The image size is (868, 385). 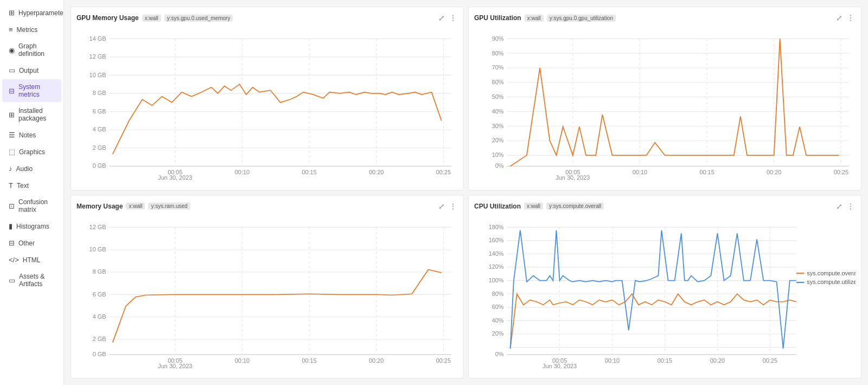 I want to click on sidebar-item-audio: ♪ Audio, so click(x=31, y=168).